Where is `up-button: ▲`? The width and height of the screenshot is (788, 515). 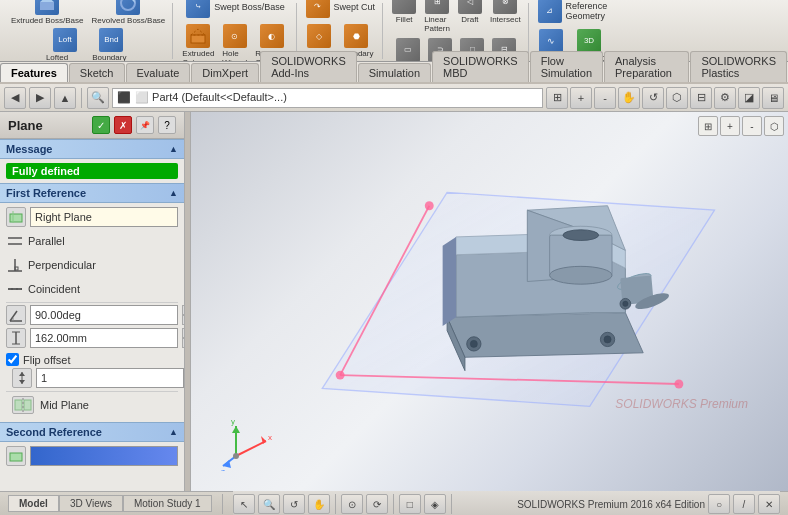
up-button: ▲ is located at coordinates (65, 98).